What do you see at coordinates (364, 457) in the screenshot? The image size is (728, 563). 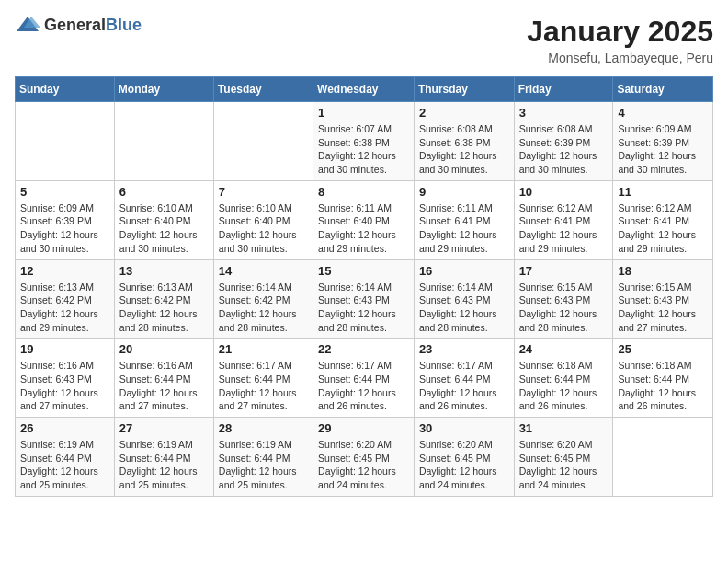 I see `calendar-cell: 29Sunrise: 6:20 AMSunset: 6:45 PMDayligh…` at bounding box center [364, 457].